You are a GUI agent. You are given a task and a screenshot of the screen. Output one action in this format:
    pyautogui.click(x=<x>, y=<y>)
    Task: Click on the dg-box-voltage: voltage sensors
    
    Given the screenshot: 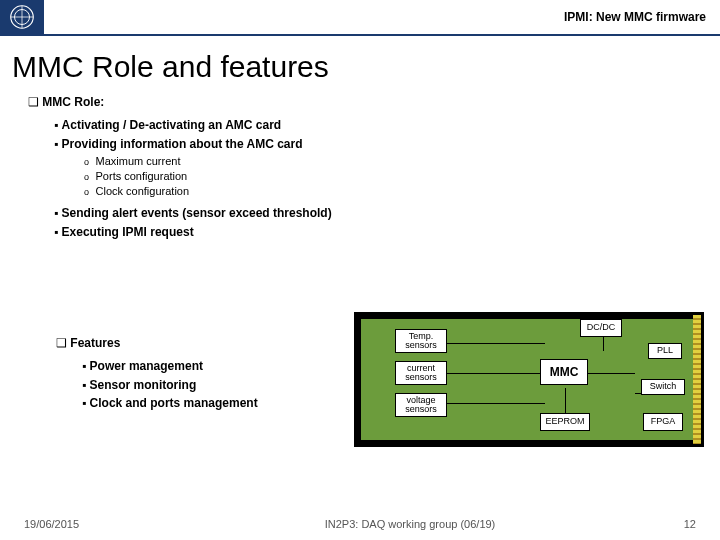 What is the action you would take?
    pyautogui.click(x=421, y=405)
    